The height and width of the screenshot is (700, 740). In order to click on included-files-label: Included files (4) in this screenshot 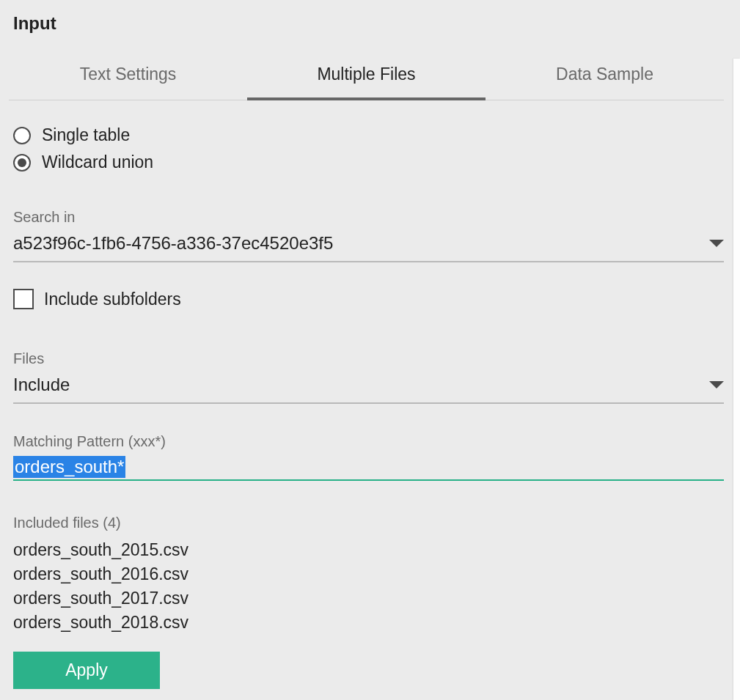, I will do `click(368, 523)`.